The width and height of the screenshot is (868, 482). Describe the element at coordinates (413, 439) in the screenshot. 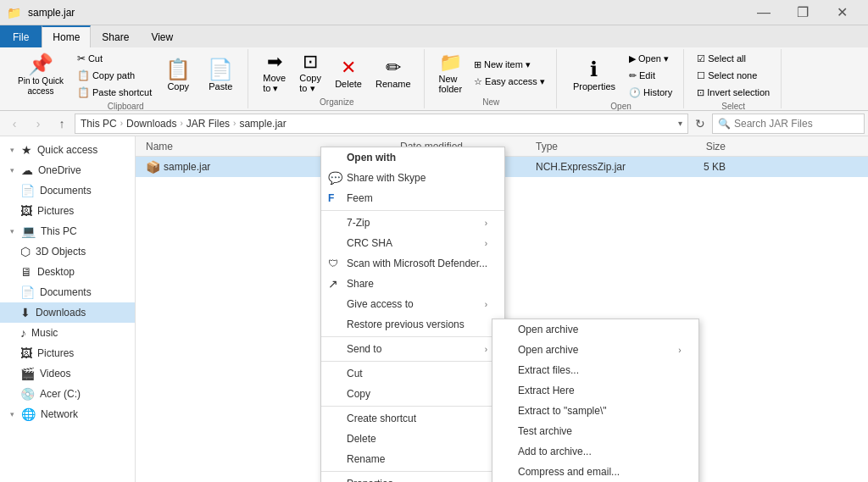

I see `ctx-delete: Delete` at that location.